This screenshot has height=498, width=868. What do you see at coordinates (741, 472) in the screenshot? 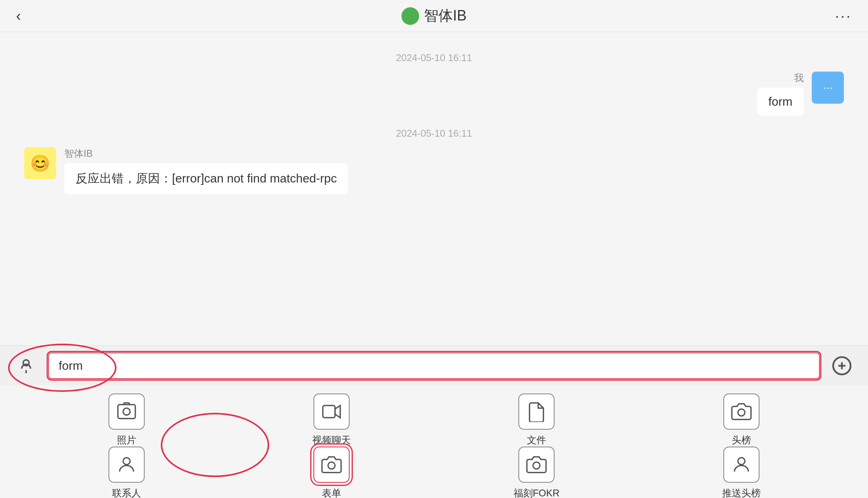
I see `tool-push: 推送头榜` at bounding box center [741, 472].